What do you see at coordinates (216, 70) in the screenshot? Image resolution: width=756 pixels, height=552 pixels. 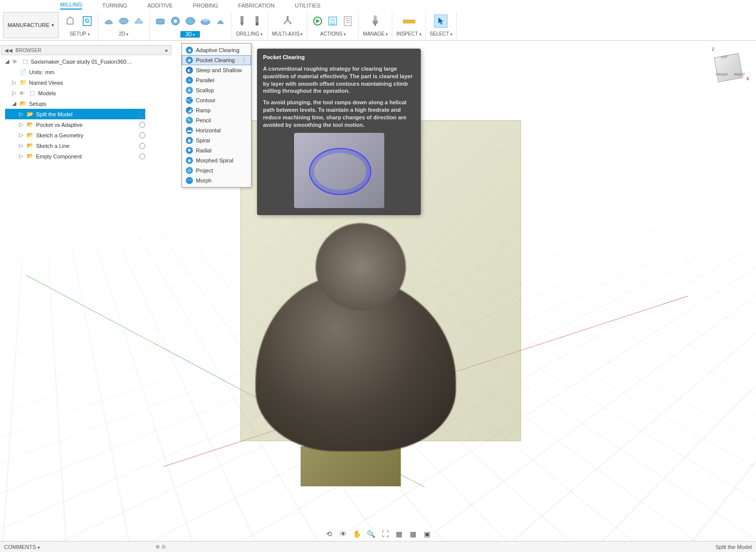 I see `menu-steep-shallow: ◐Steep and Shallow` at bounding box center [216, 70].